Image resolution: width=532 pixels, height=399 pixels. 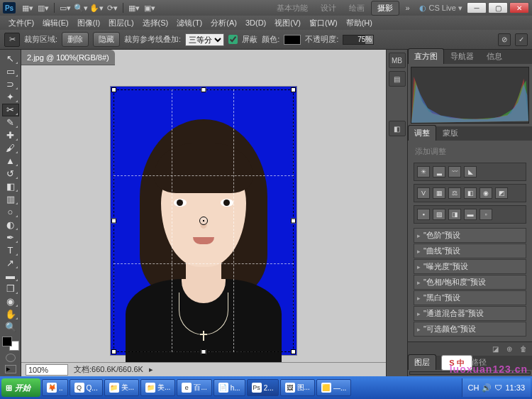 I want to click on menu-select: 选择(S), so click(x=156, y=23).